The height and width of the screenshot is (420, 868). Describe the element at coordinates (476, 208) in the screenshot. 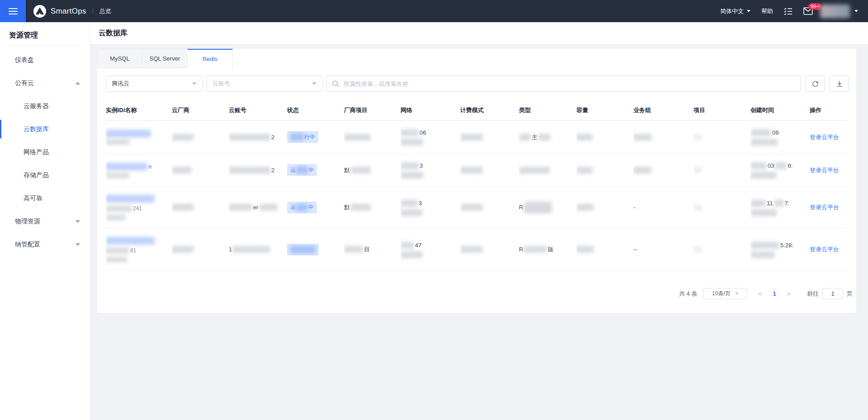

I see `table-row: 241er运中默3R-117:登录云平台` at that location.